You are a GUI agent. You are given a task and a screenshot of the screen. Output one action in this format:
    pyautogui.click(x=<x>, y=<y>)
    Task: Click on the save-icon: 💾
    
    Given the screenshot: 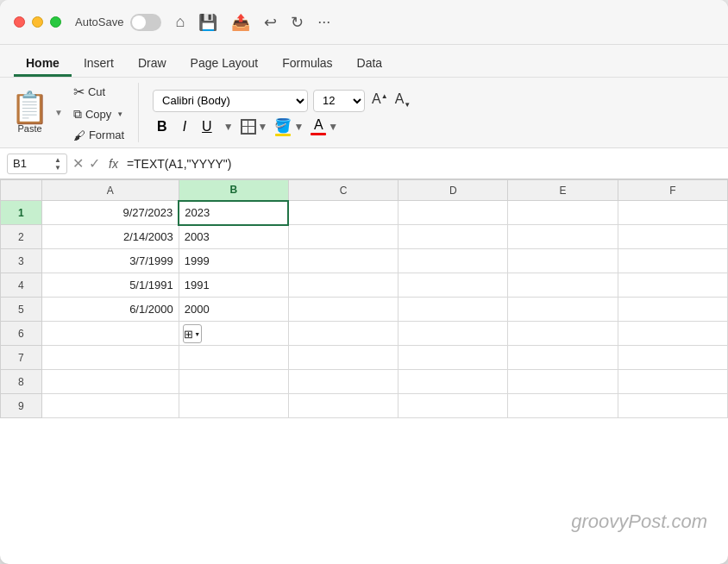 What is the action you would take?
    pyautogui.click(x=208, y=22)
    